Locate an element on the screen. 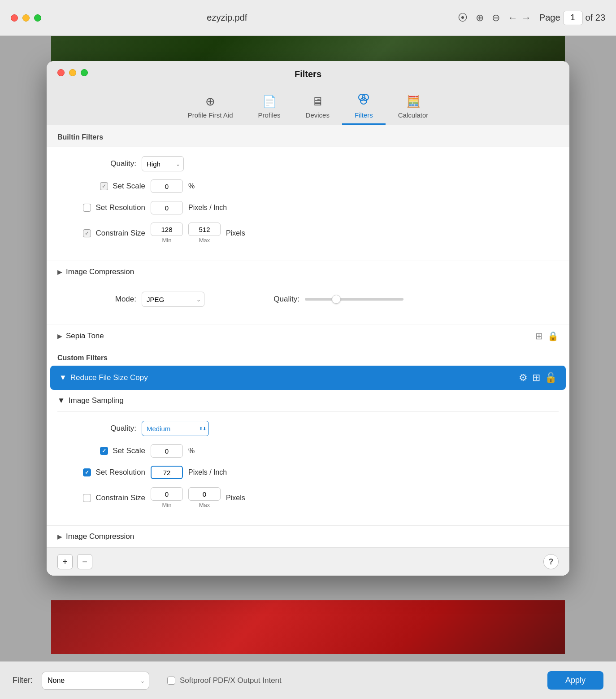  sepia-copy-icon: ⊞ is located at coordinates (539, 336).